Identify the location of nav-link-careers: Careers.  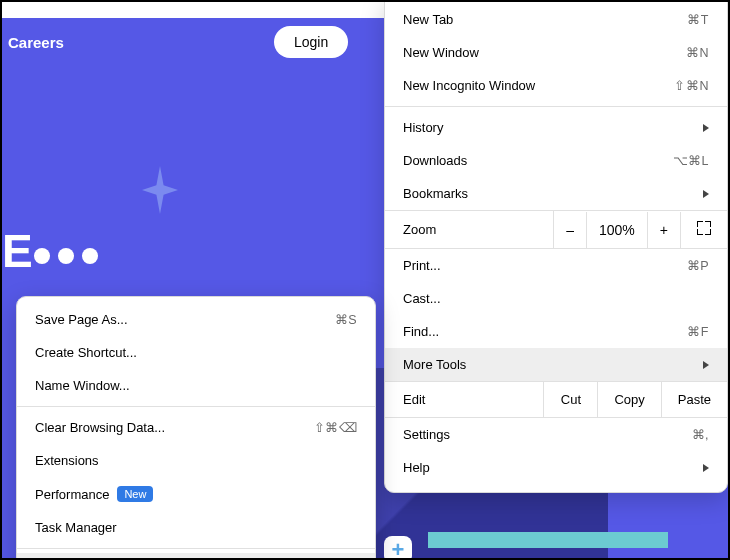
(36, 42).